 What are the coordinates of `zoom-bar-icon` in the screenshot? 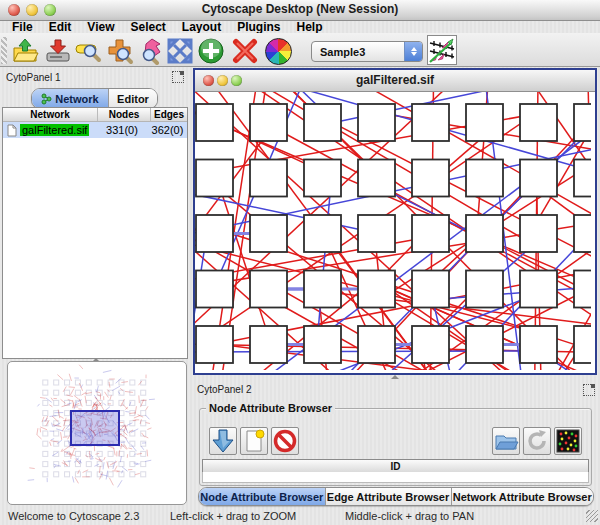 It's located at (89, 51).